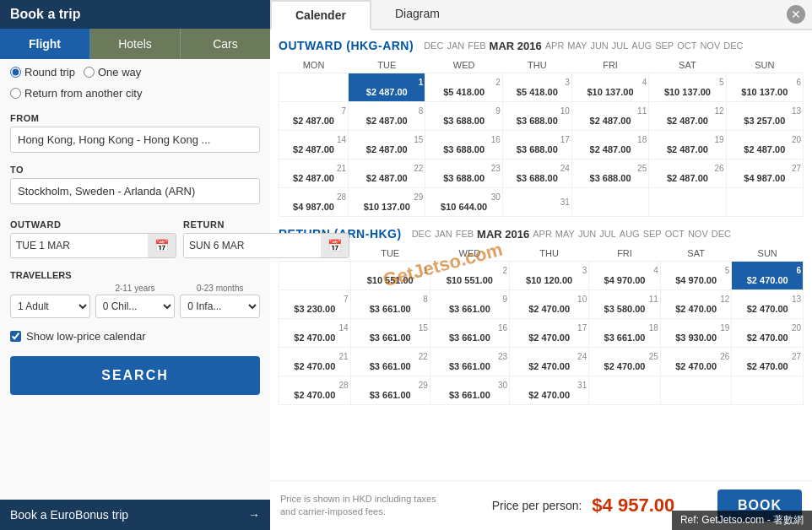 The width and height of the screenshot is (812, 530). I want to click on table-row: 24$3 688.00, so click(537, 174).